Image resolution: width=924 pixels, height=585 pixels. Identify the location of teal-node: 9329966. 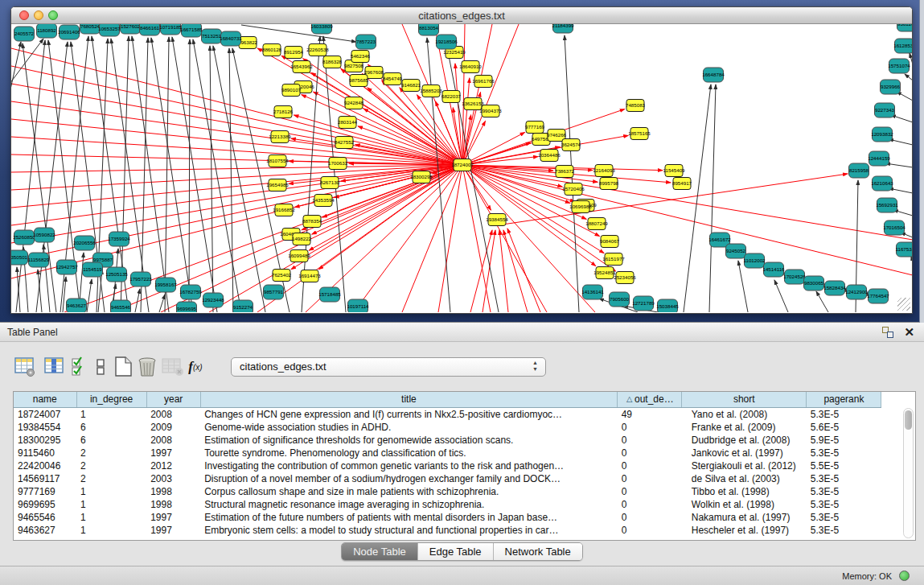
(891, 87).